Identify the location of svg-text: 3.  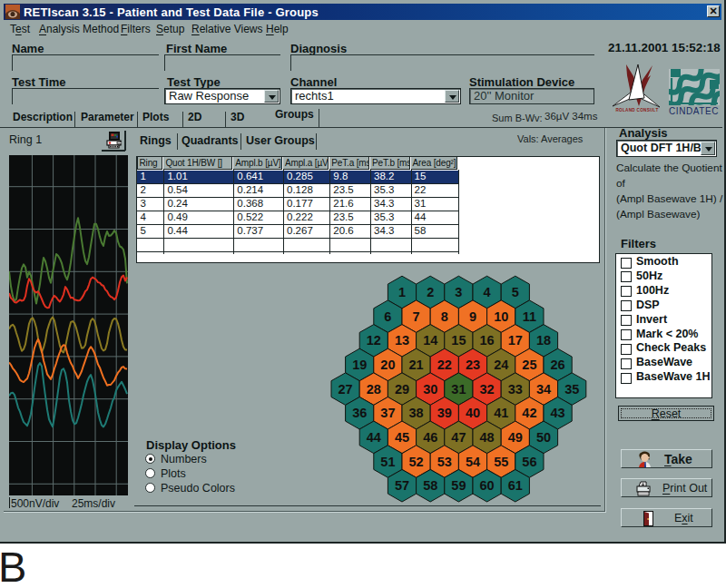
(458, 292).